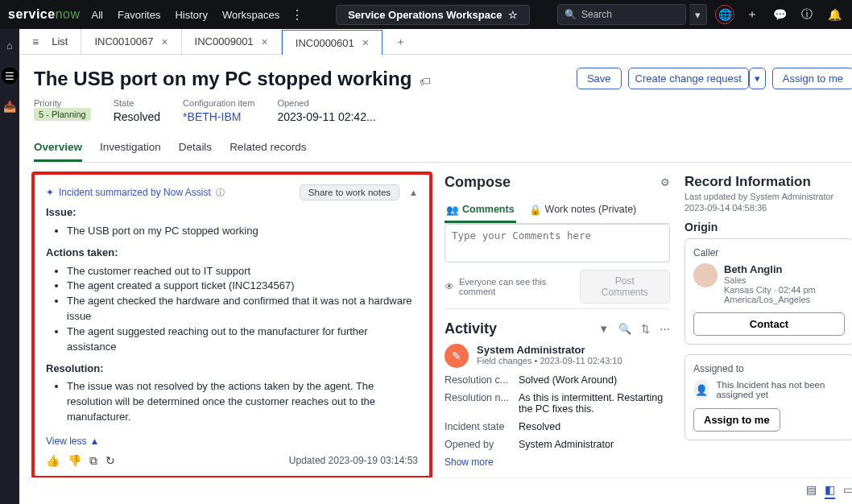 Image resolution: width=852 pixels, height=504 pixels. What do you see at coordinates (549, 349) in the screenshot?
I see `activity-actor: System Administrator` at bounding box center [549, 349].